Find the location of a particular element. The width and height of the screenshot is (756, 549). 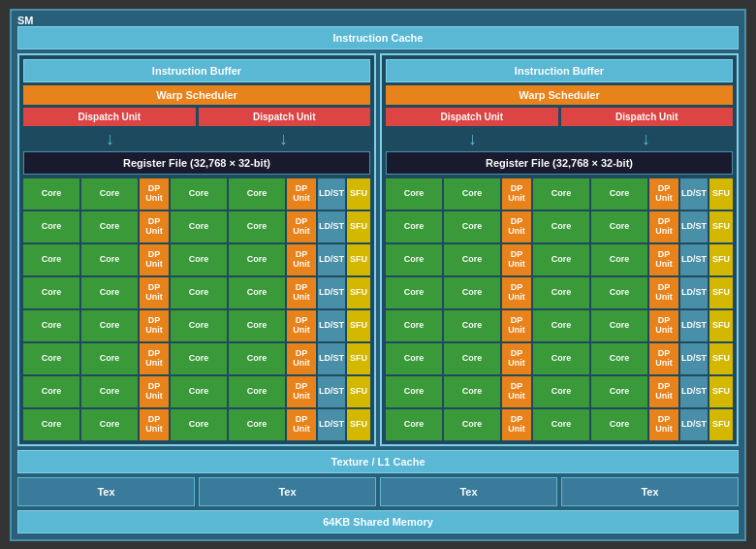

left-register-file: Register File (32,768 × 32-bit) is located at coordinates (197, 163).